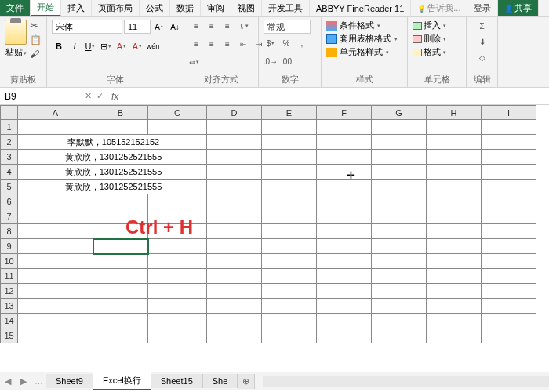 The width and height of the screenshot is (549, 392). I want to click on tab-insert: 插入, so click(77, 8).